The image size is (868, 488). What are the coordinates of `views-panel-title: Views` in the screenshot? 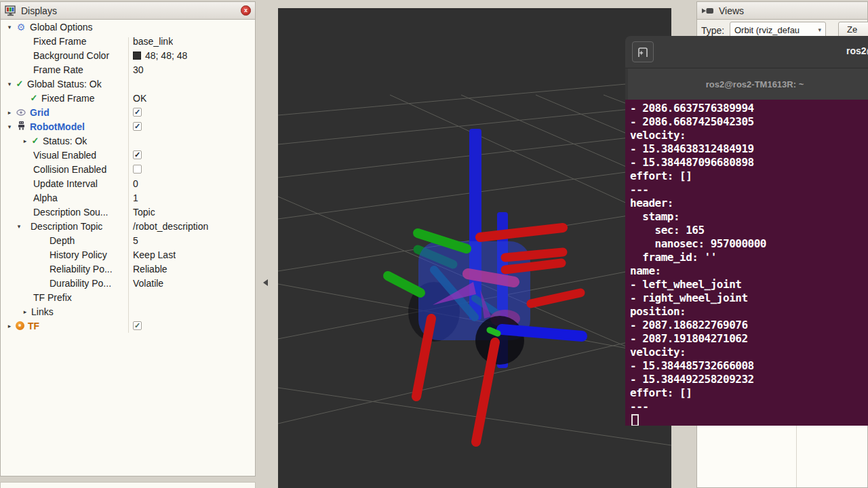 It's located at (731, 11).